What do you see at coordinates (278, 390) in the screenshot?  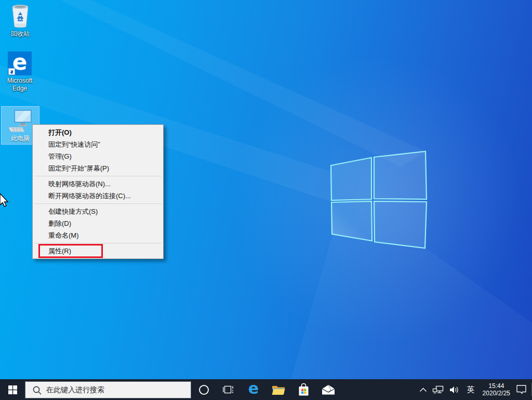 I see `file-explorer-icon` at bounding box center [278, 390].